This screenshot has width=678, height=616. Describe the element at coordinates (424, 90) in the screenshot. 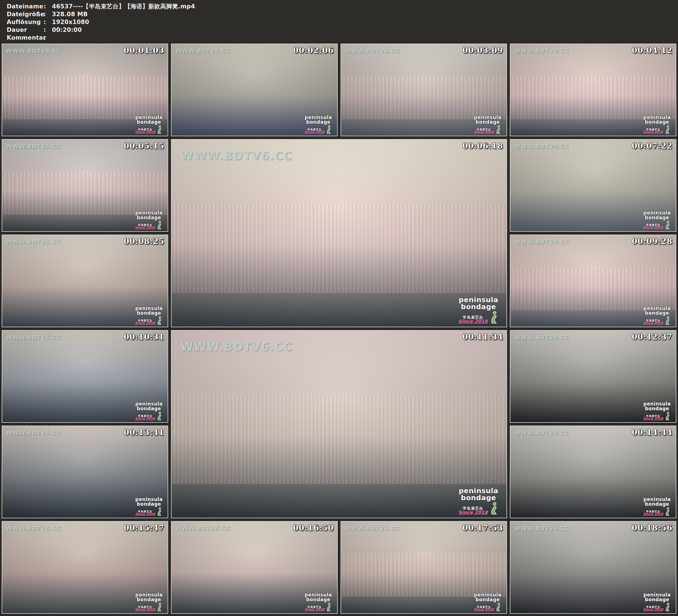

I see `video-thumbnail: WWW.BDTV6.CC00:03:09peninsulabondage半岛束艺…` at that location.